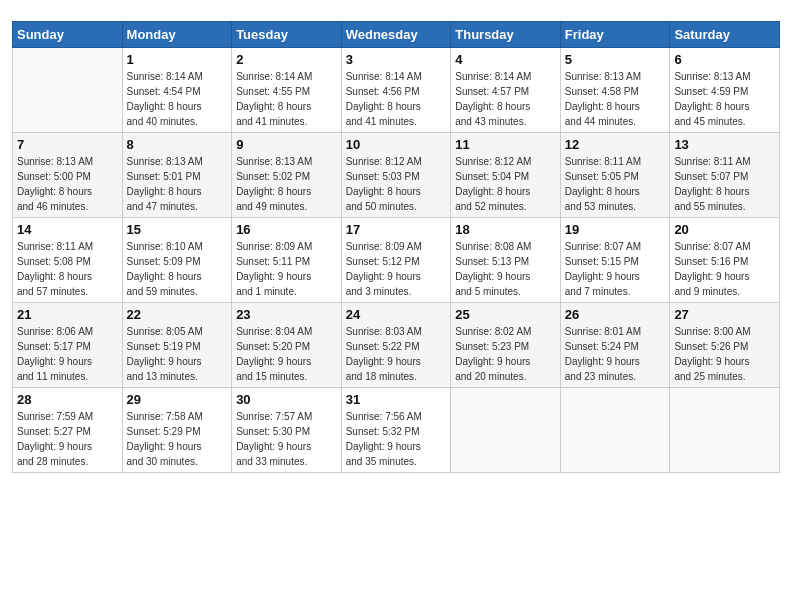 The width and height of the screenshot is (792, 612). What do you see at coordinates (286, 439) in the screenshot?
I see `day-info: Sunrise: 7:57 AM Sunset: 5:30 PM Dayligh…` at bounding box center [286, 439].